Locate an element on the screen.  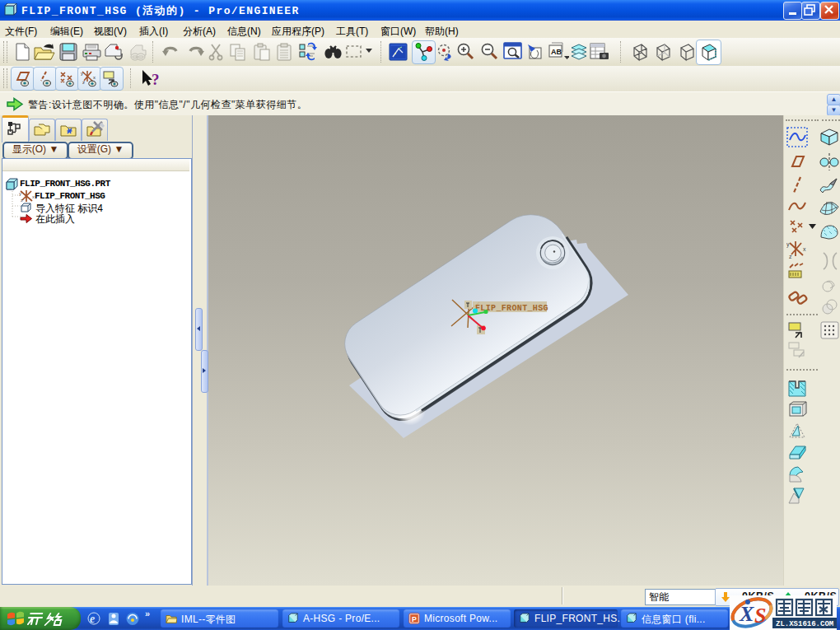
svg-text: e is located at coordinates (92, 619).